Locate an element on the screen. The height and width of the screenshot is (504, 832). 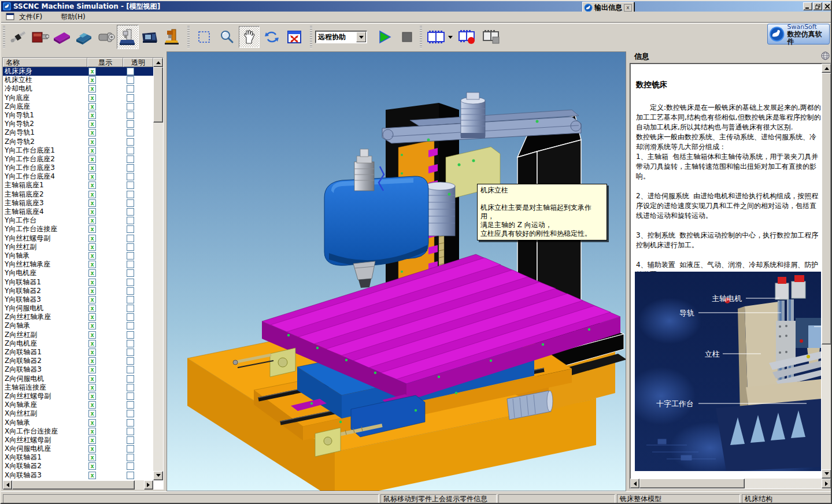
table-row: 主轴箱连接座 is located at coordinates (78, 387).